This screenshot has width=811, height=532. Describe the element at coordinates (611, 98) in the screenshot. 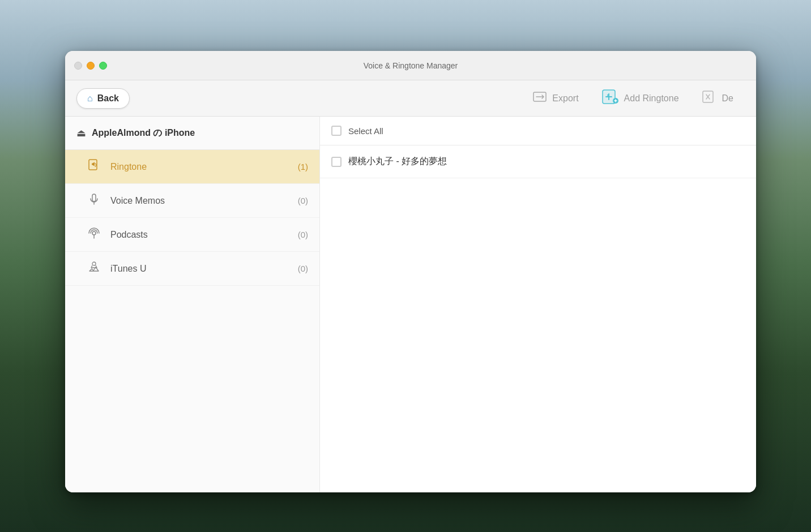

I see `add-ringtone-icon` at that location.